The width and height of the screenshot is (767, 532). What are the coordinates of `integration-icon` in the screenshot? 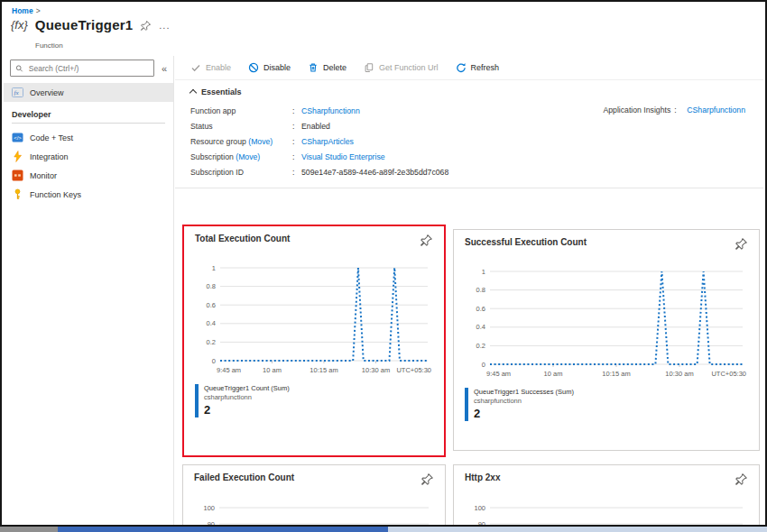 It's located at (18, 157).